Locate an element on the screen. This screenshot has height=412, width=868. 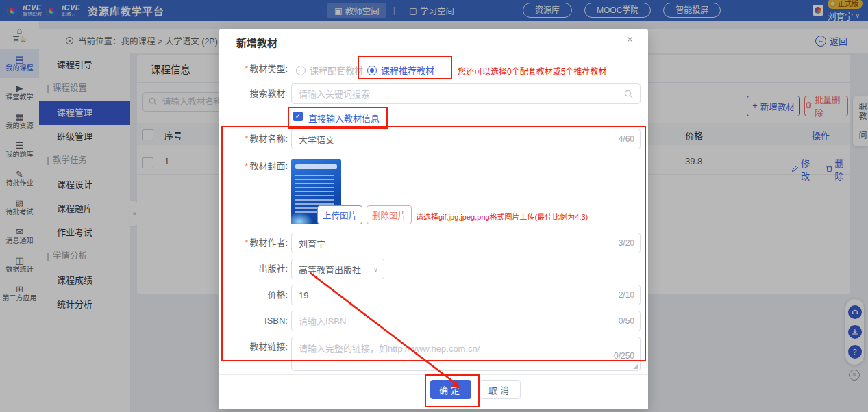
isbn-input is located at coordinates (466, 322).